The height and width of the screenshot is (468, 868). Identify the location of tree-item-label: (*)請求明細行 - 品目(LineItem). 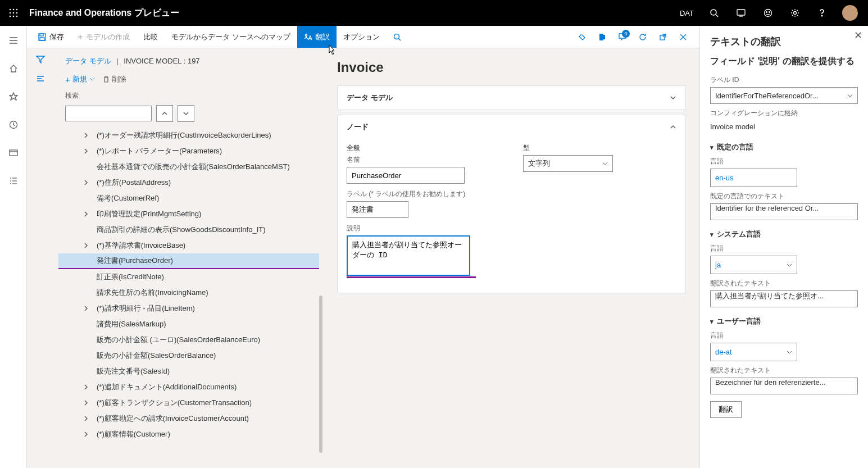
(146, 308).